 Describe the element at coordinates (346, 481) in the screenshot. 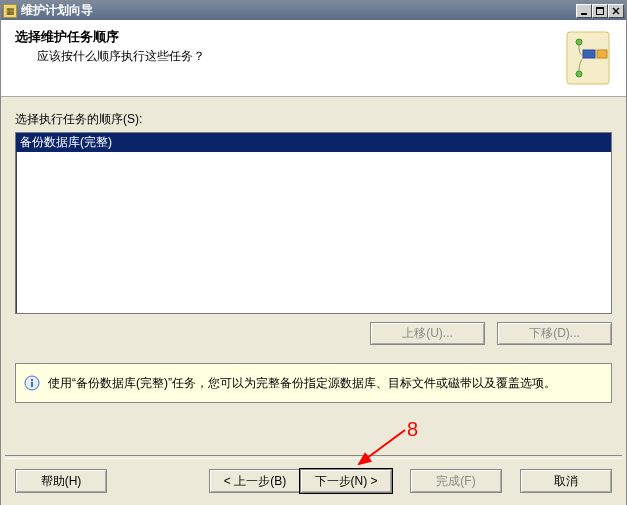

I see `next-button: 下一步(N) >` at that location.